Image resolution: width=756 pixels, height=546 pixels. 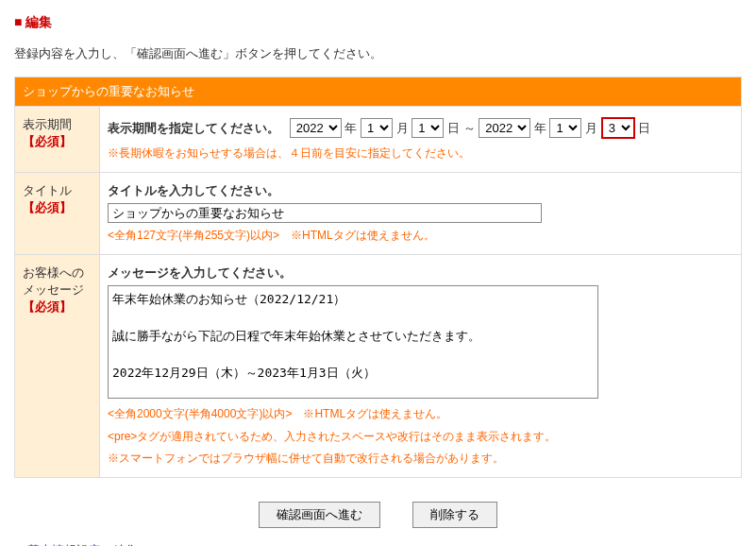 What do you see at coordinates (421, 213) in the screenshot?
I see `row-title-cell: タイトルを入力してください。 <全角127文字(半角255文字)以内> ※HTM…` at bounding box center [421, 213].